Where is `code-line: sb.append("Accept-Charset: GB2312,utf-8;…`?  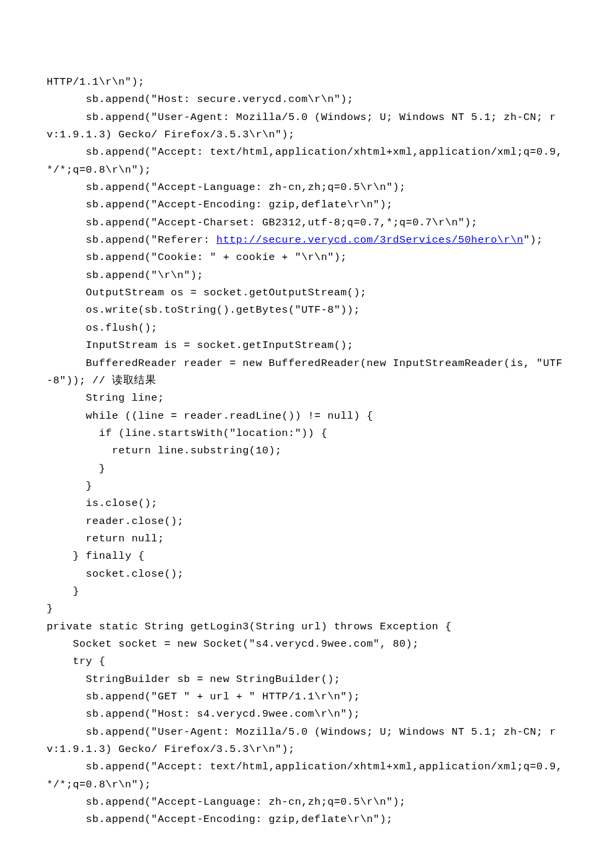
code-line: sb.append("Accept-Charset: GB2312,utf-8;… is located at coordinates (306, 223).